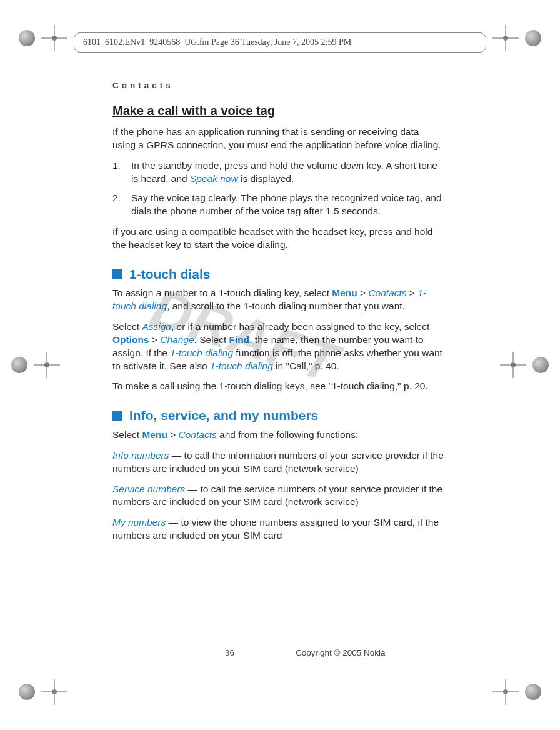  Describe the element at coordinates (224, 416) in the screenshot. I see `heading-text: Info, service, and my numbers` at that location.